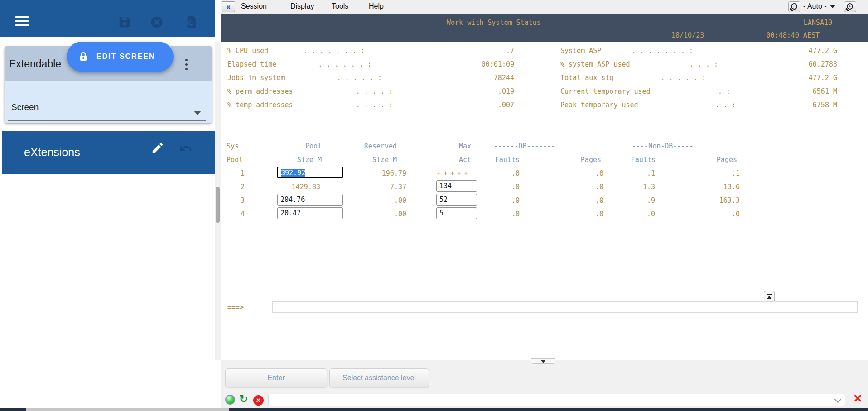  Describe the element at coordinates (254, 6) in the screenshot. I see `menu-session: Session` at that location.